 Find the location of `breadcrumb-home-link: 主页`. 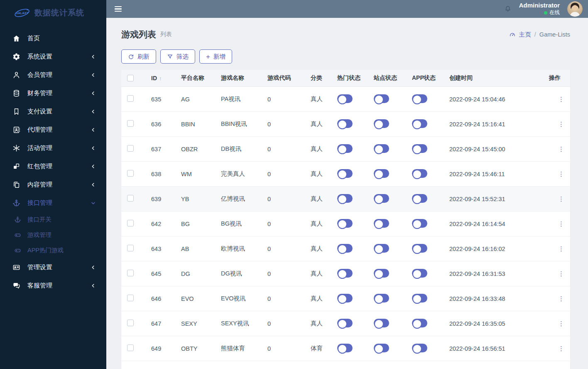

breadcrumb-home-link: 主页 is located at coordinates (525, 35).